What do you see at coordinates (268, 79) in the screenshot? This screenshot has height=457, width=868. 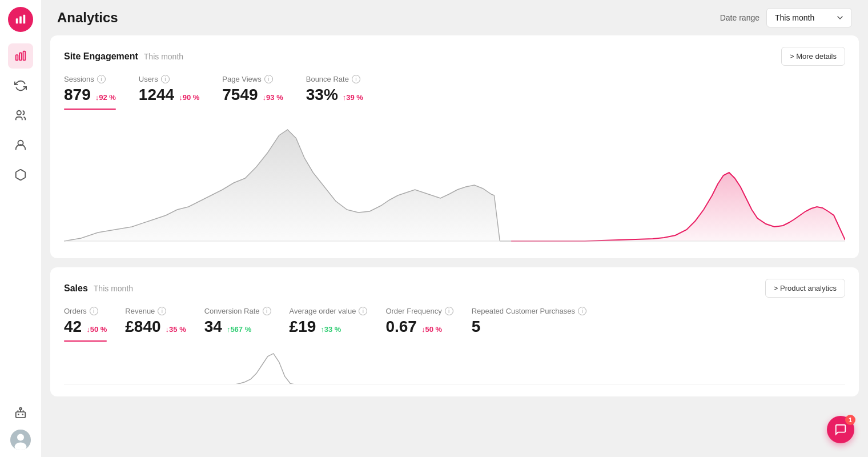 I see `page-views-info-icon: i` at bounding box center [268, 79].